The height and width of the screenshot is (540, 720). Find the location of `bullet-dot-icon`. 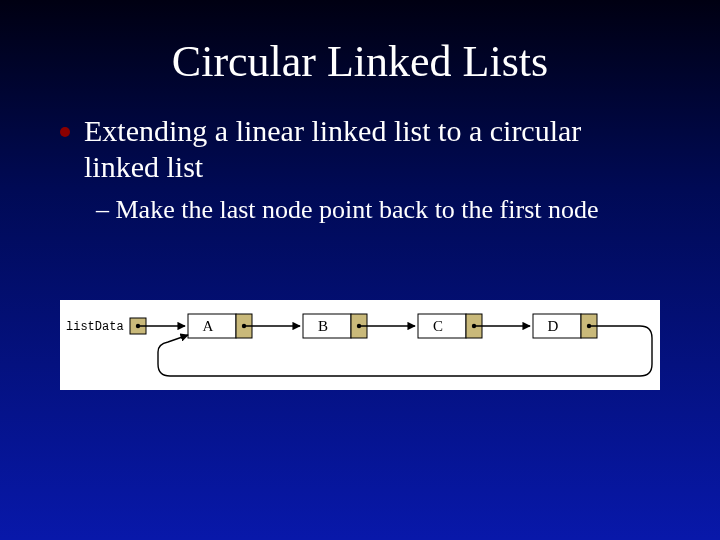

bullet-dot-icon is located at coordinates (65, 132).